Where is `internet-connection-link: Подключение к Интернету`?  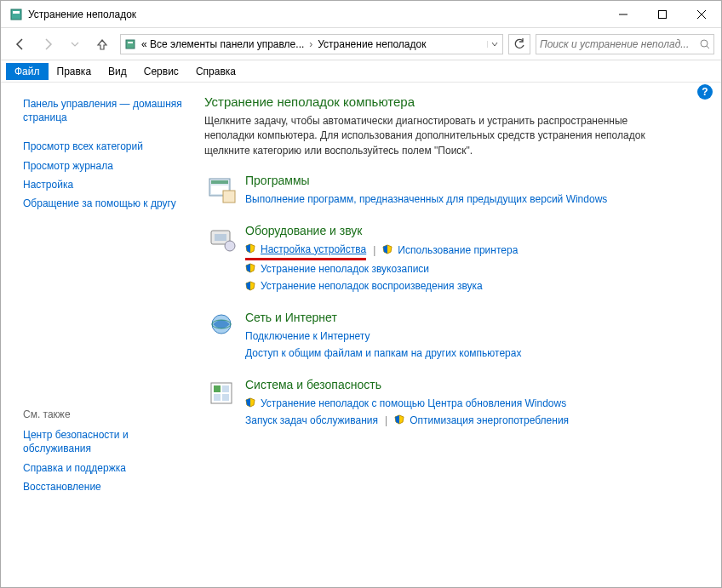 internet-connection-link: Подключение к Интернету is located at coordinates (308, 336).